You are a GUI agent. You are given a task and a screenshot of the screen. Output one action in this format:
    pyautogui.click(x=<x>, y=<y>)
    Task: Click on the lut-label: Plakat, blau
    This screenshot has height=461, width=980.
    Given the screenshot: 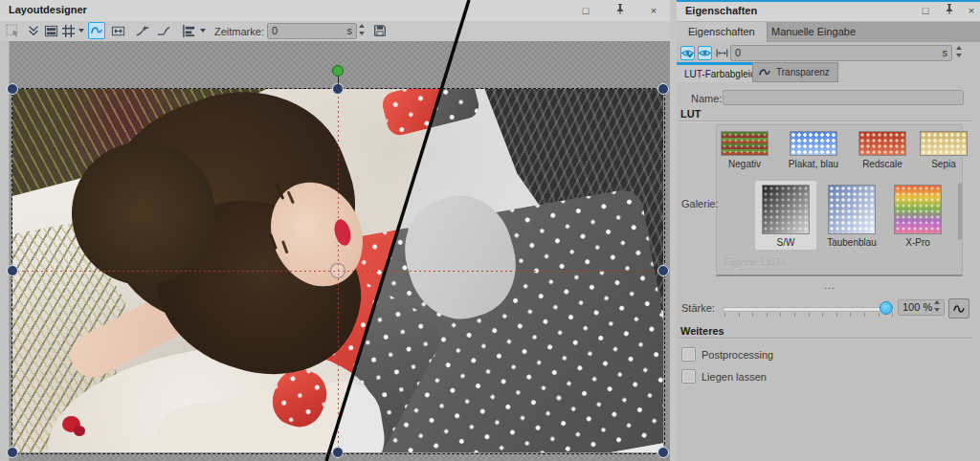 What is the action you would take?
    pyautogui.click(x=813, y=165)
    